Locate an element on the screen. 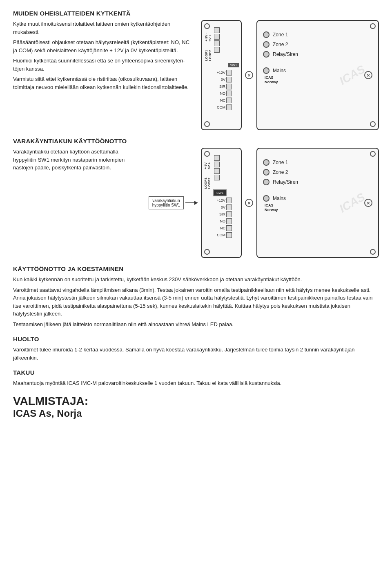 This screenshot has height=580, width=392. section2-title: VARAKÄYNTIAKUN KÄYTTÖÖNOTTO is located at coordinates (196, 141).